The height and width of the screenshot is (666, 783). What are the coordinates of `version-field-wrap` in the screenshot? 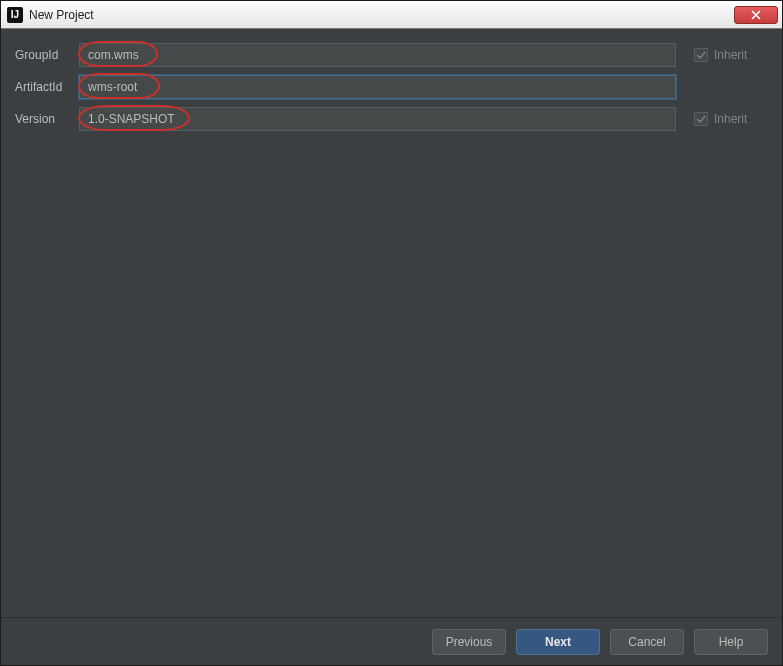 It's located at (378, 119).